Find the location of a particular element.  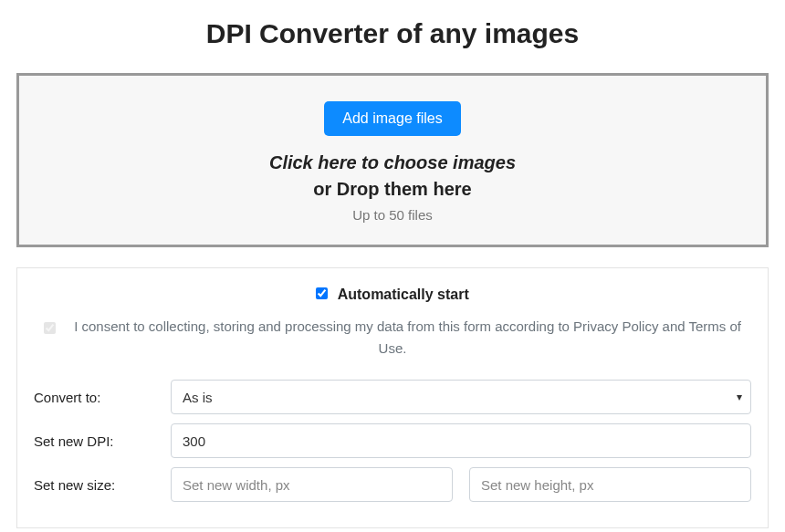

dpi-input is located at coordinates (461, 441).